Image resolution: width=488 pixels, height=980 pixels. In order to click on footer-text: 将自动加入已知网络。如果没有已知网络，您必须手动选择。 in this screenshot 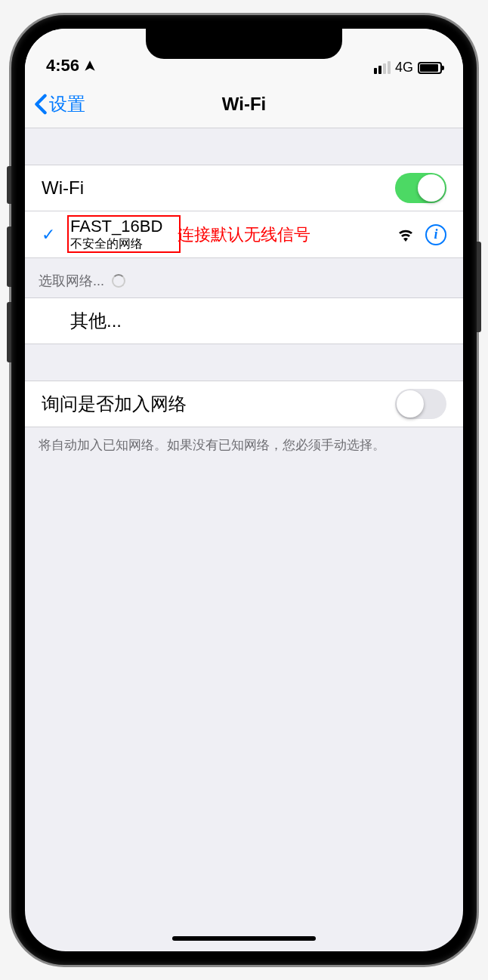, I will do `click(244, 445)`.